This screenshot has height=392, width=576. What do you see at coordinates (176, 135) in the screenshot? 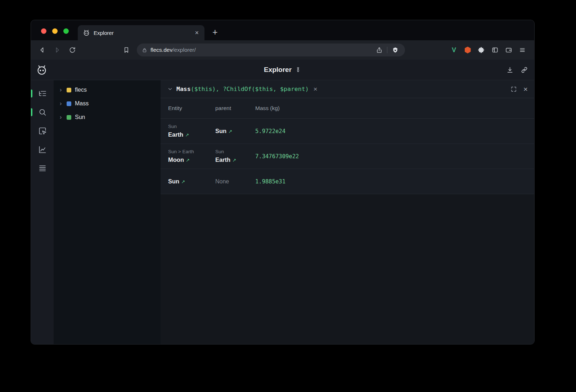
I see `entity-link: Earth` at bounding box center [176, 135].